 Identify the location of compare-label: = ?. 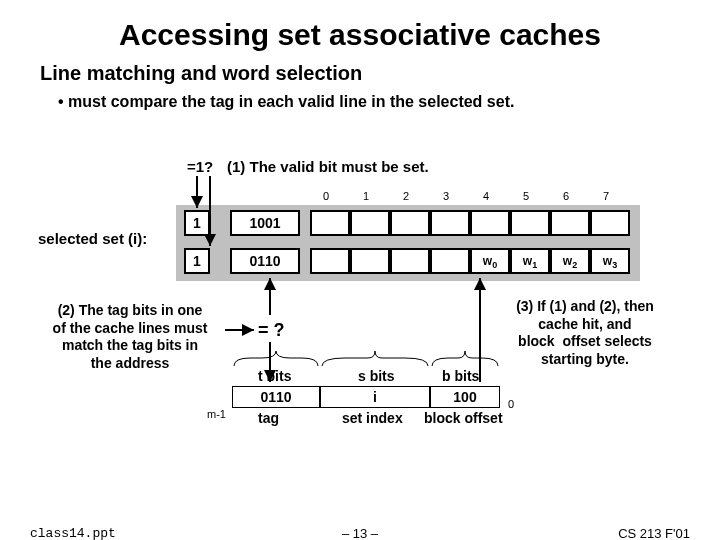
(272, 330).